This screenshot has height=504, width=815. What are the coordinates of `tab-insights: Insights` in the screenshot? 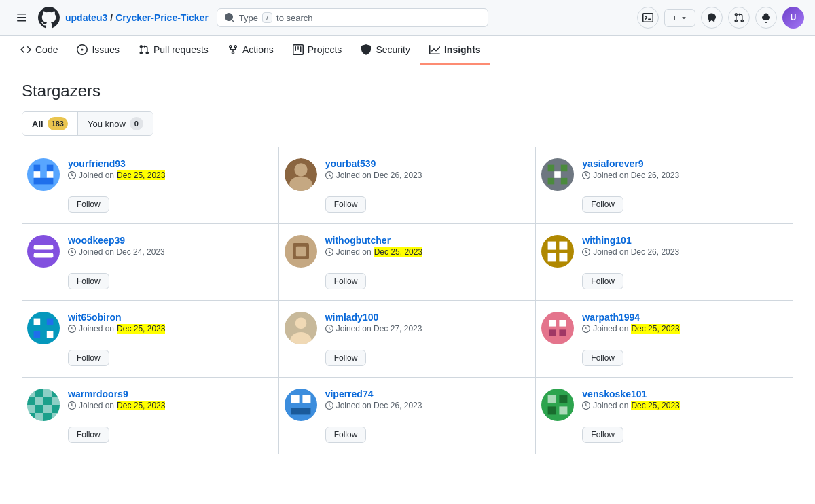 It's located at (455, 50).